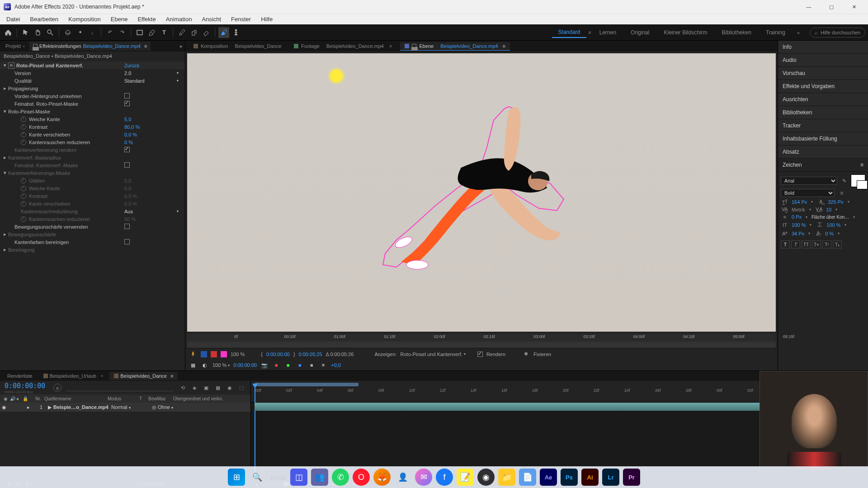  Describe the element at coordinates (526, 354) in the screenshot. I see `freeze-icon: ❄` at that location.